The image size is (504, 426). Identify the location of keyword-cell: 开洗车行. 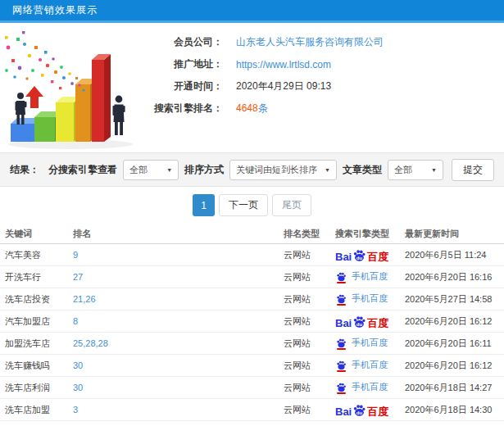
(39, 277).